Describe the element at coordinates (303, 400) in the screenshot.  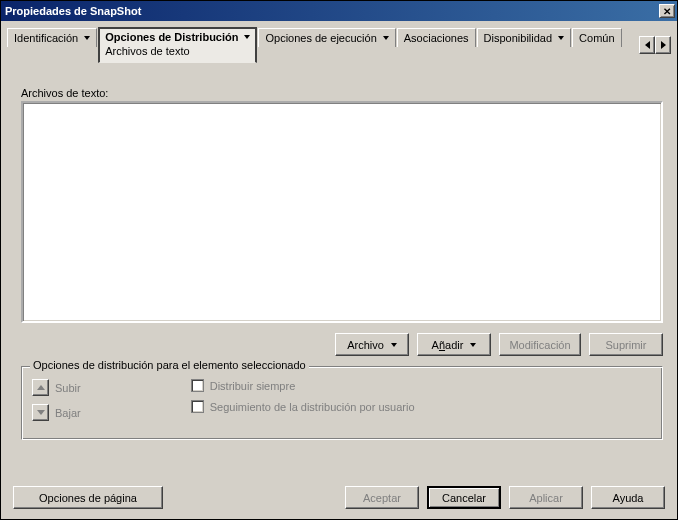
I see `checkbox-column: Distribuir siempre Seguimiento de la dis…` at that location.